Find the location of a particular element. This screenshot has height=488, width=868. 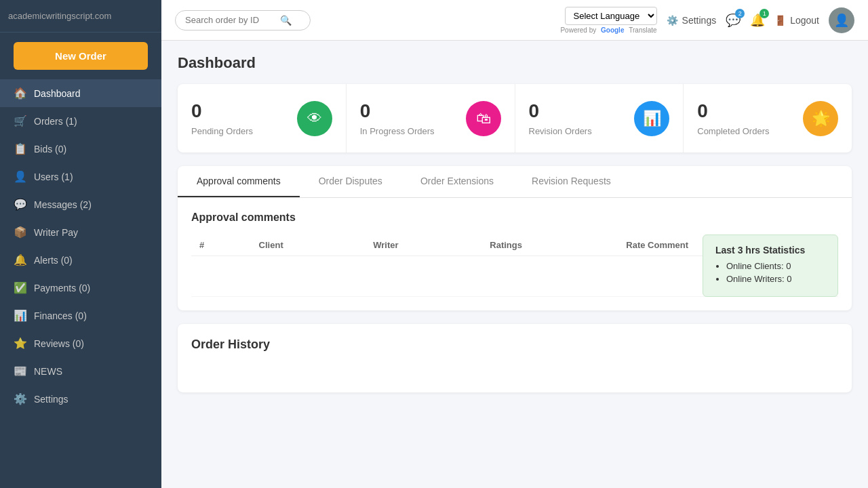

stat-number-completed: 0 is located at coordinates (733, 111).